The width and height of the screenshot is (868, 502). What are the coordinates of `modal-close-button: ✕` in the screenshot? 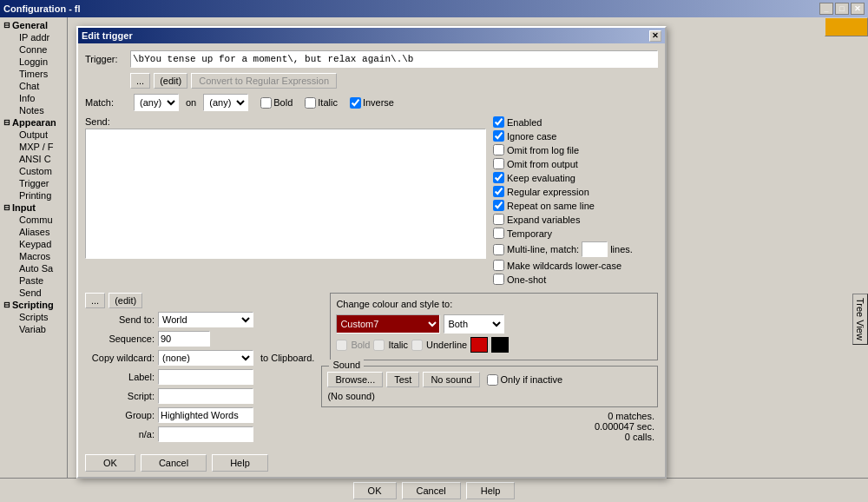 It's located at (655, 36).